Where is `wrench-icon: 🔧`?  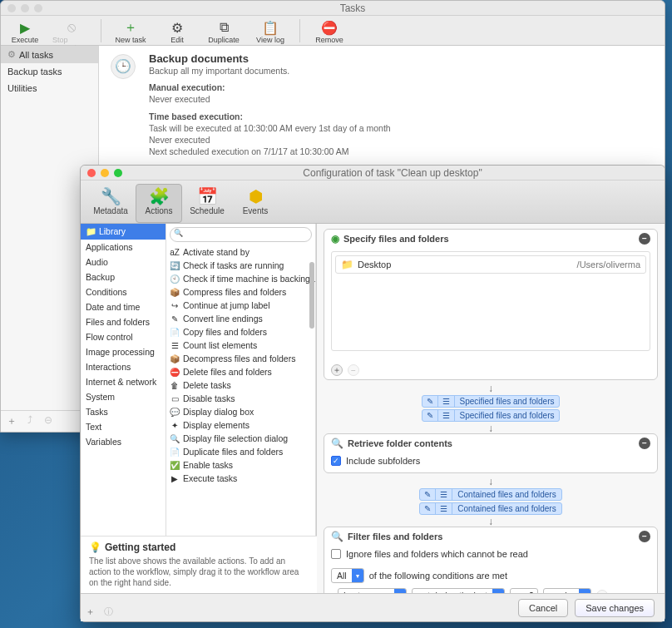 wrench-icon: 🔧 is located at coordinates (111, 196).